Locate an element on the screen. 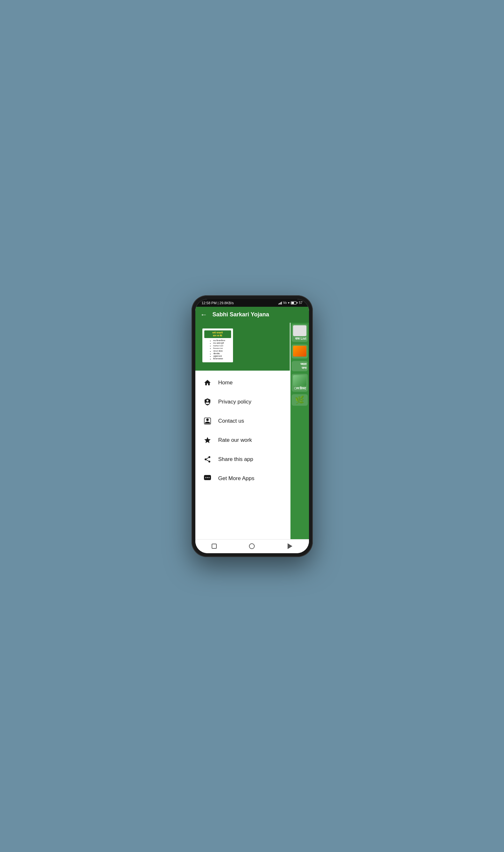  rate-label: Rate our work is located at coordinates (235, 440).